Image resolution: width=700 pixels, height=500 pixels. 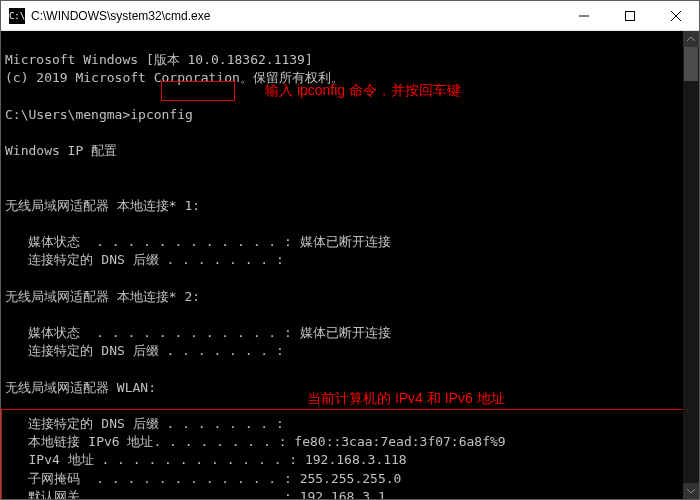 I want to click on adapter3-gateway: 默认网关. . . . . . . . . . . . . : 192.168.…, so click(x=196, y=494).